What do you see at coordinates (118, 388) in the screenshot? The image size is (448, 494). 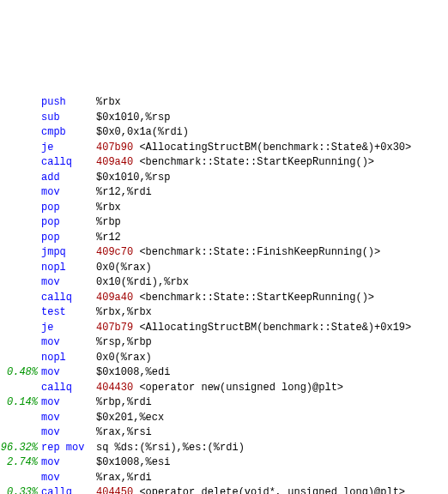 I see `jump-address: 404430` at bounding box center [118, 388].